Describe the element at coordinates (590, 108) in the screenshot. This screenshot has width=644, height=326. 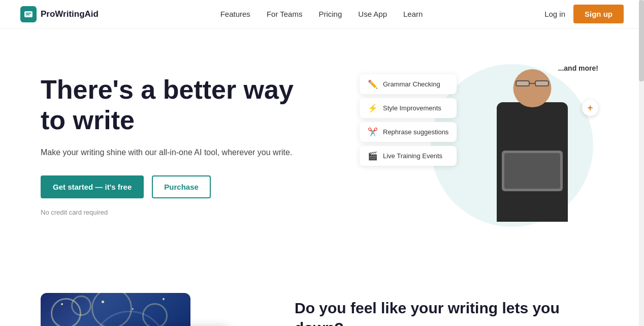
I see `plus-badge: +` at that location.